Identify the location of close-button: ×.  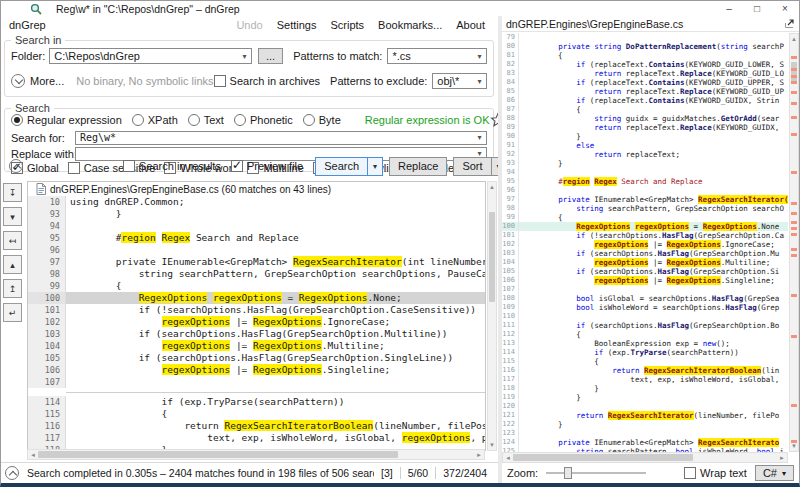
(785, 9).